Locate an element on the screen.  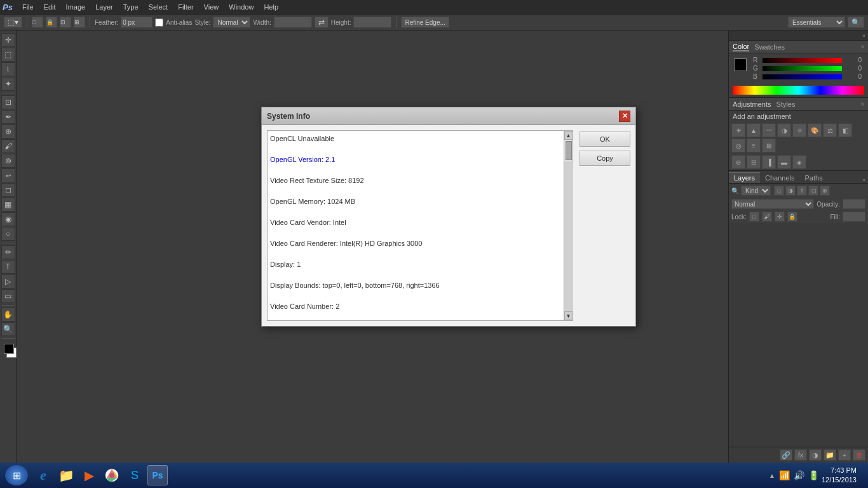
color-swatch-fg is located at coordinates (740, 65).